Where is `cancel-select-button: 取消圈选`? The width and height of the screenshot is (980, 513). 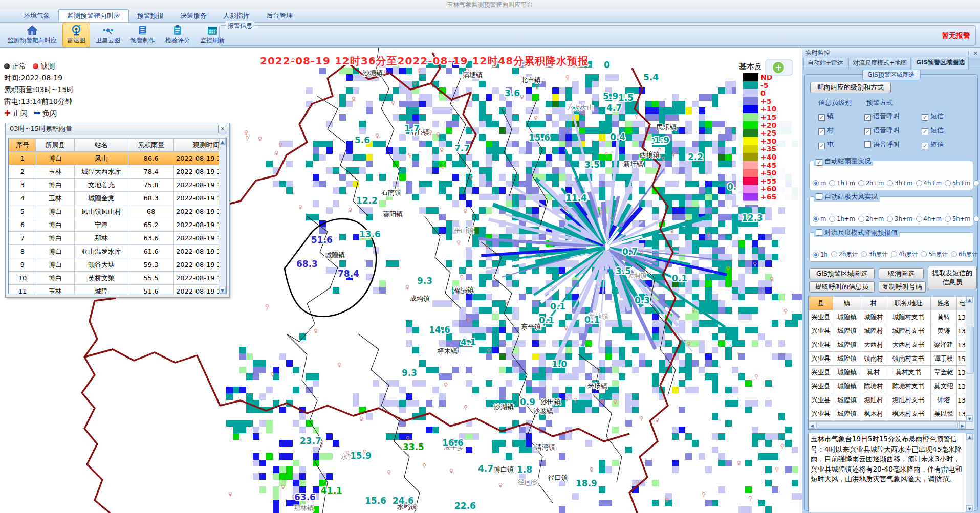 cancel-select-button: 取消圈选 is located at coordinates (901, 274).